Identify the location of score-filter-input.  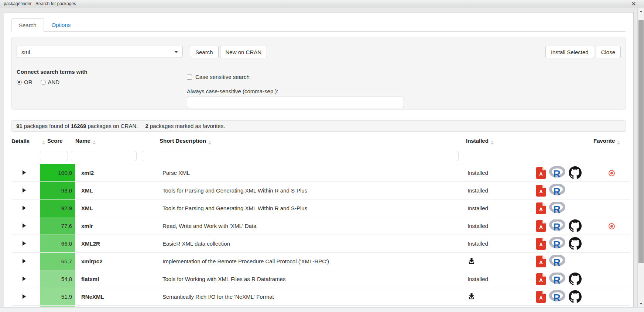
(54, 156).